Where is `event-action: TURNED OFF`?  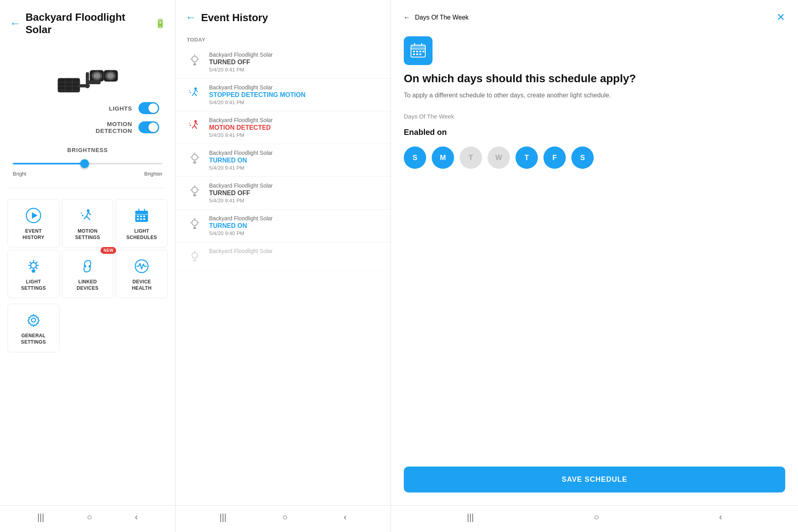
event-action: TURNED OFF is located at coordinates (294, 193).